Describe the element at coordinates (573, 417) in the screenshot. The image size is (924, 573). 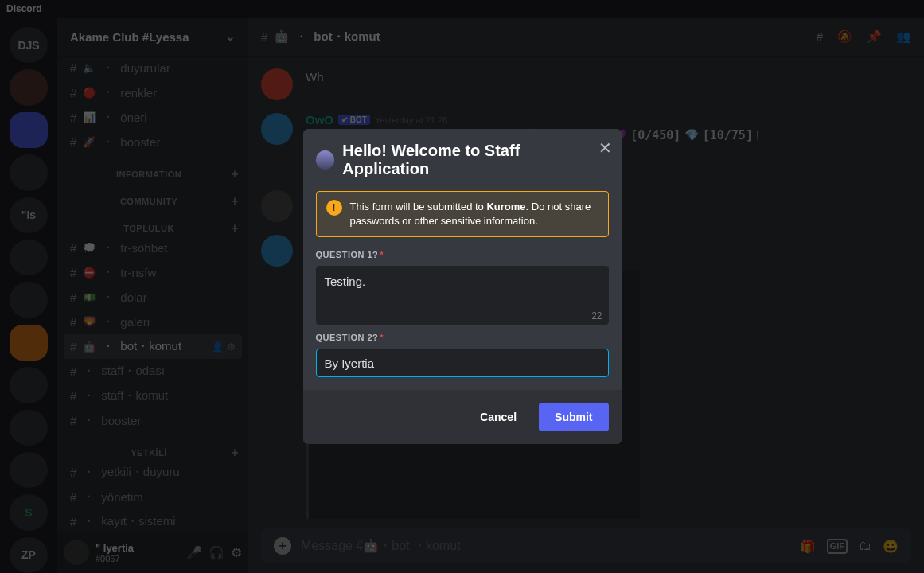
I see `submit-button: Submit` at that location.